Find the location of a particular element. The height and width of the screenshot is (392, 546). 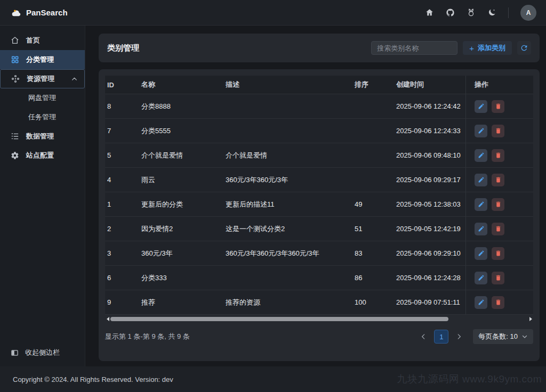

ordered-list-icon is located at coordinates (15, 136).